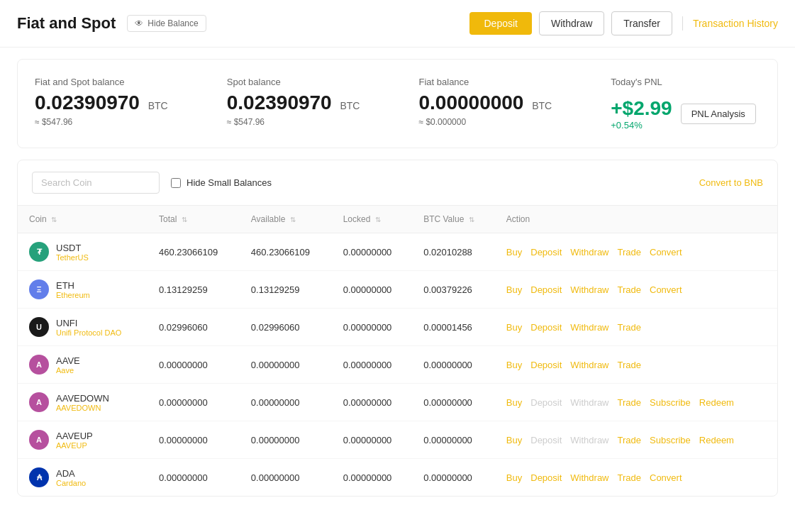 The width and height of the screenshot is (795, 532). Describe the element at coordinates (397, 289) in the screenshot. I see `table-row: Ξ ETH Ethereum 0.131292590.131292590.000…` at that location.